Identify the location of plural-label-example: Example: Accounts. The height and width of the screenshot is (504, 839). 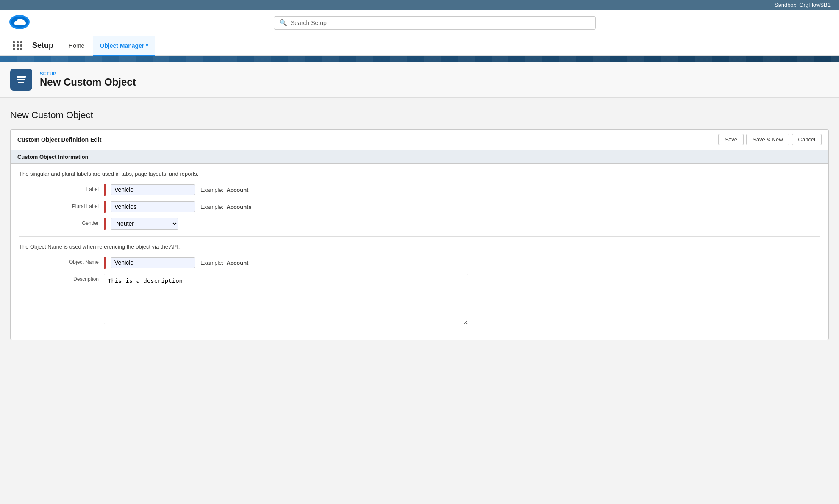
(226, 207).